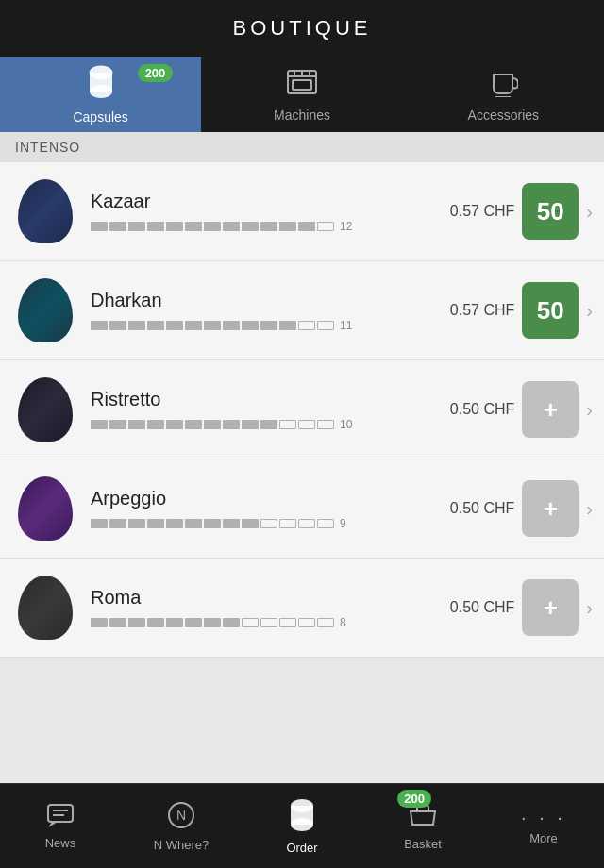 The width and height of the screenshot is (604, 868). Describe the element at coordinates (257, 425) in the screenshot. I see `intensity-bar-ristretto: 10` at that location.